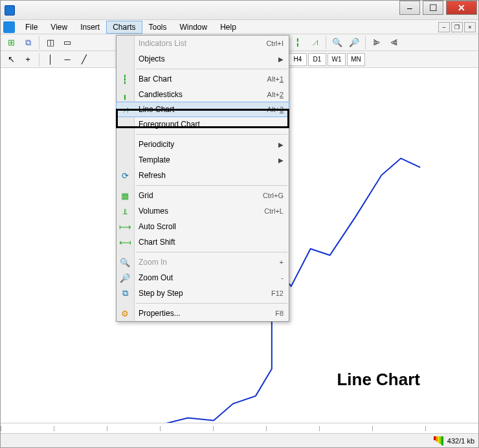 The width and height of the screenshot is (479, 448). What do you see at coordinates (11, 60) in the screenshot?
I see `cursor-button: ↖` at bounding box center [11, 60].